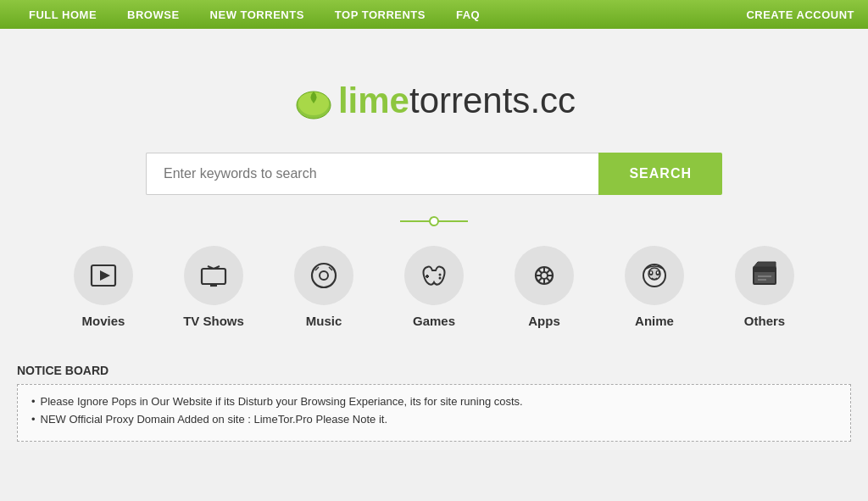 This screenshot has height=501, width=868. What do you see at coordinates (103, 320) in the screenshot?
I see `movies-label: Movies` at bounding box center [103, 320].